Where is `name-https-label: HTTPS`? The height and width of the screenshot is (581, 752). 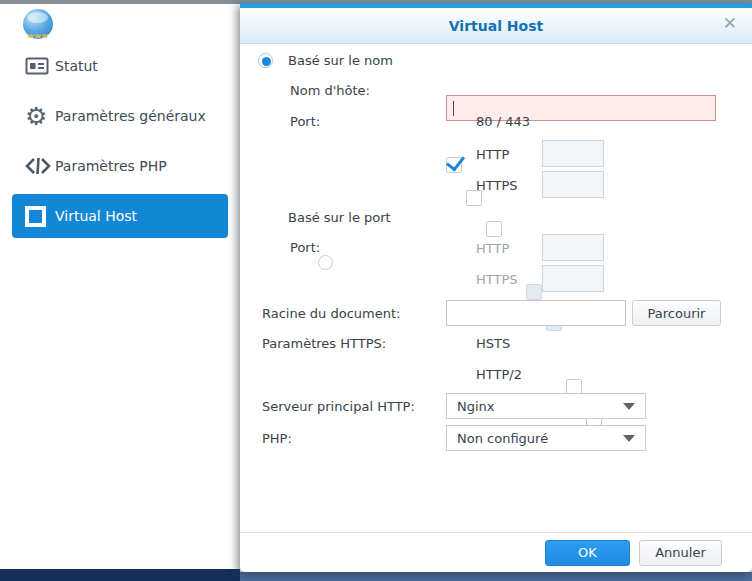
name-https-label: HTTPS is located at coordinates (497, 186).